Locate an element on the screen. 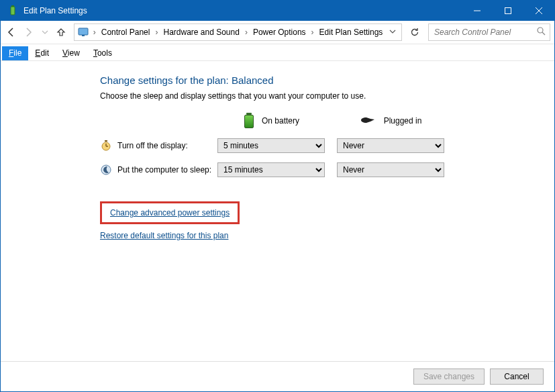 Image resolution: width=555 pixels, height=392 pixels. app-icon is located at coordinates (13, 11).